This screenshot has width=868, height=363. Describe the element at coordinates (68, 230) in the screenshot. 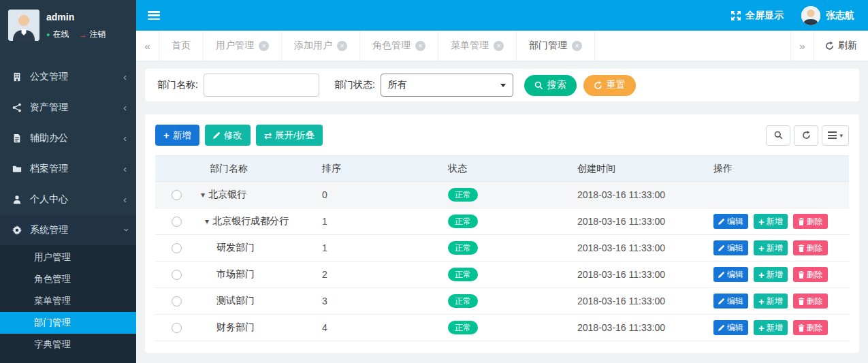

I see `sidebar-item-system-mgmt: 系统管理 ‹` at that location.